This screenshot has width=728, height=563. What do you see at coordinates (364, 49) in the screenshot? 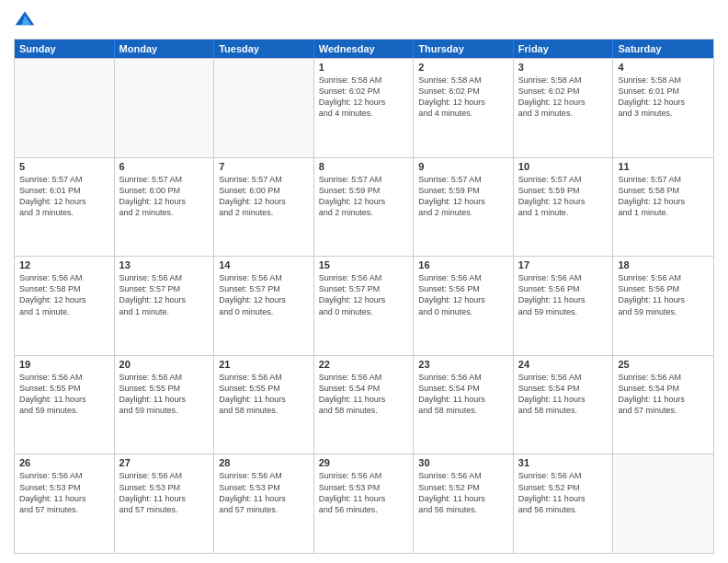
I see `day-headers: SundayMondayTuesdayWednesdayThursdayFrid…` at bounding box center [364, 49].